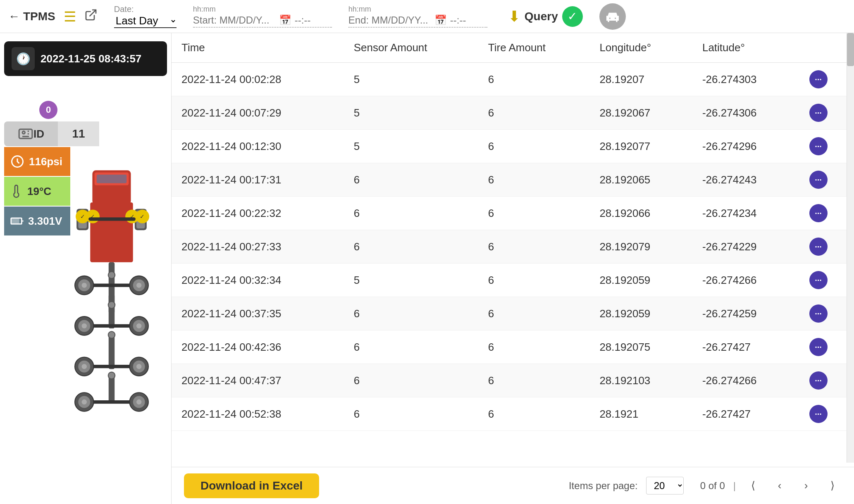 Image resolution: width=854 pixels, height=504 pixels. Describe the element at coordinates (258, 247) in the screenshot. I see `cell-time: 2022-11-24 00:27:33` at that location.